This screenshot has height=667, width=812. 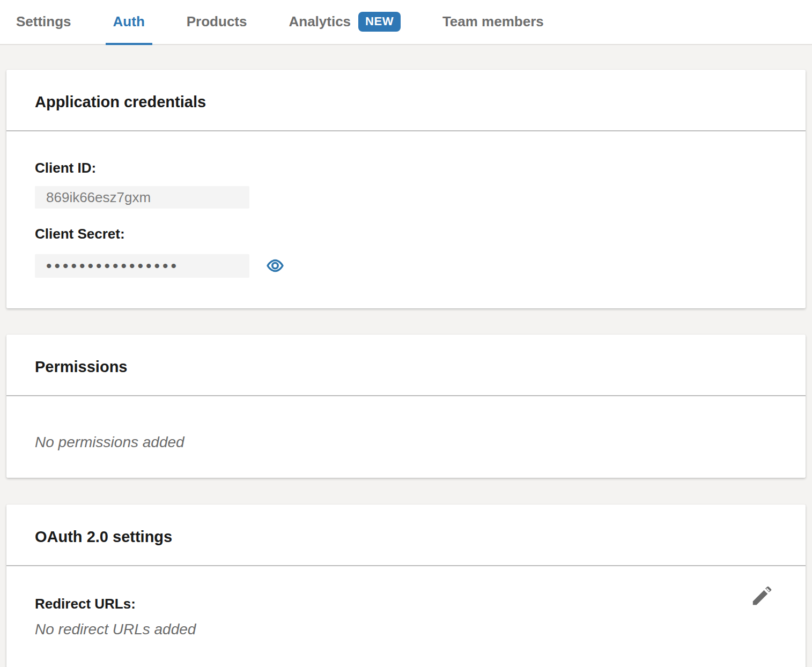 I want to click on show-secret-button, so click(x=275, y=266).